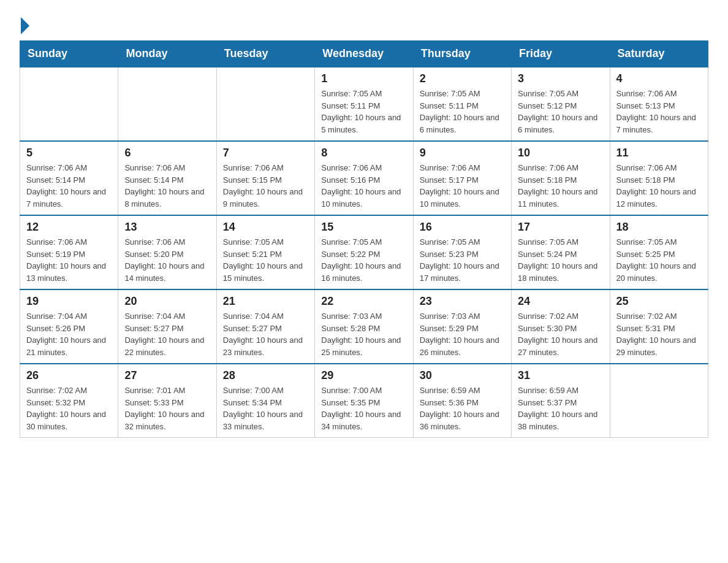  Describe the element at coordinates (25, 22) in the screenshot. I see `logo` at that location.